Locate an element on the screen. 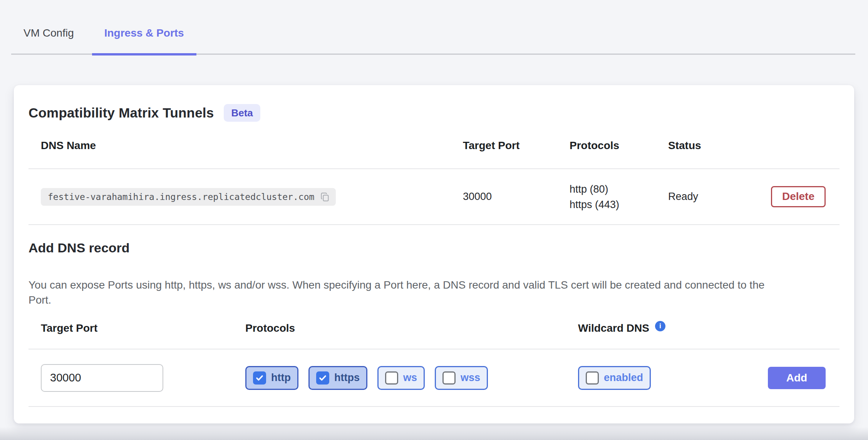  http-checkbox-checked-icon is located at coordinates (260, 378).